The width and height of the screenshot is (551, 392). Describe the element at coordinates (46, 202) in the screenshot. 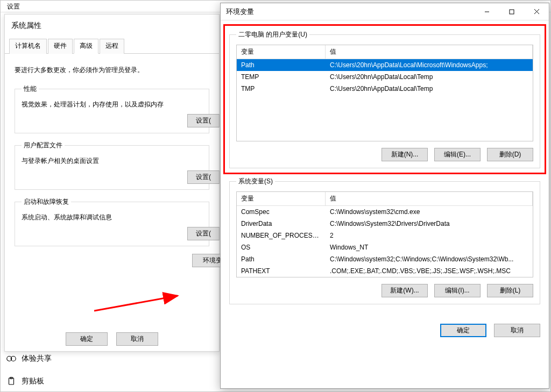

I see `startup-legend: 启动和故障恢复` at that location.